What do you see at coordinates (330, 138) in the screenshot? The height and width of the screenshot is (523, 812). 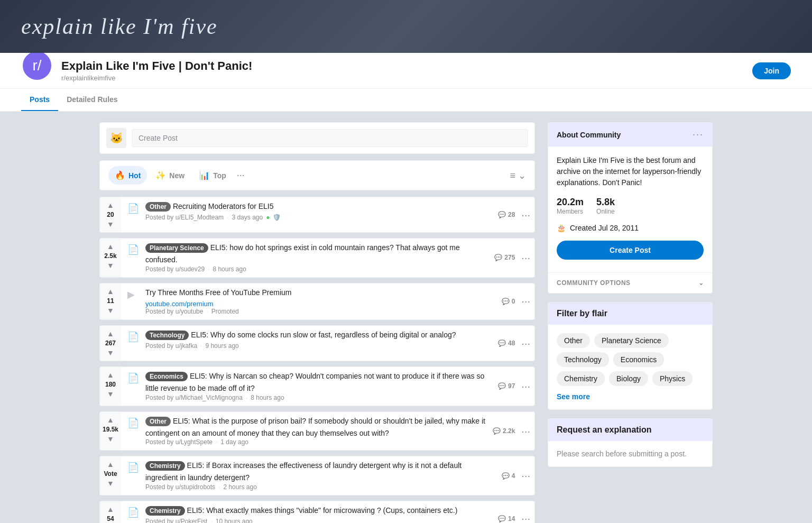 I see `create-post-input: Create Post` at bounding box center [330, 138].